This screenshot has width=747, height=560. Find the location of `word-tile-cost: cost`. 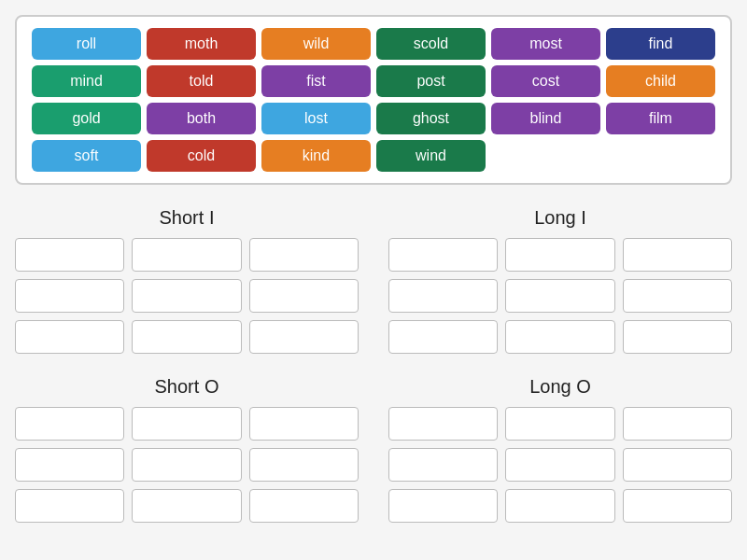

word-tile-cost: cost is located at coordinates (545, 81).